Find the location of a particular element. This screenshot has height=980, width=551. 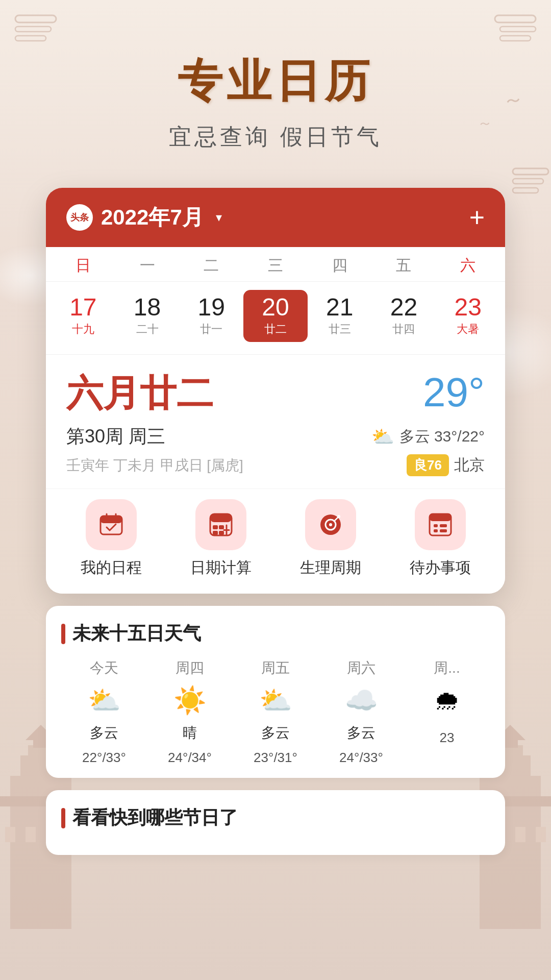

date-sub-19: 廿一 is located at coordinates (211, 329).